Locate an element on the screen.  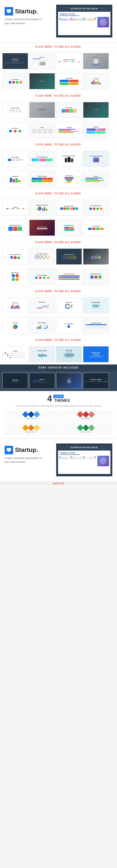
slide-thumb-world-map2: World Map is located at coordinates (69, 354).